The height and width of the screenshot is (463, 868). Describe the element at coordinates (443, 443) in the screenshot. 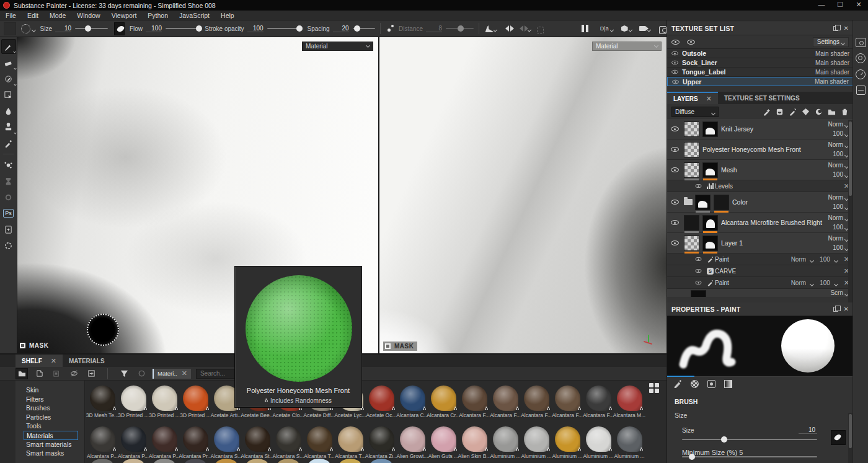

I see `material-item: Alien Guts ...` at that location.